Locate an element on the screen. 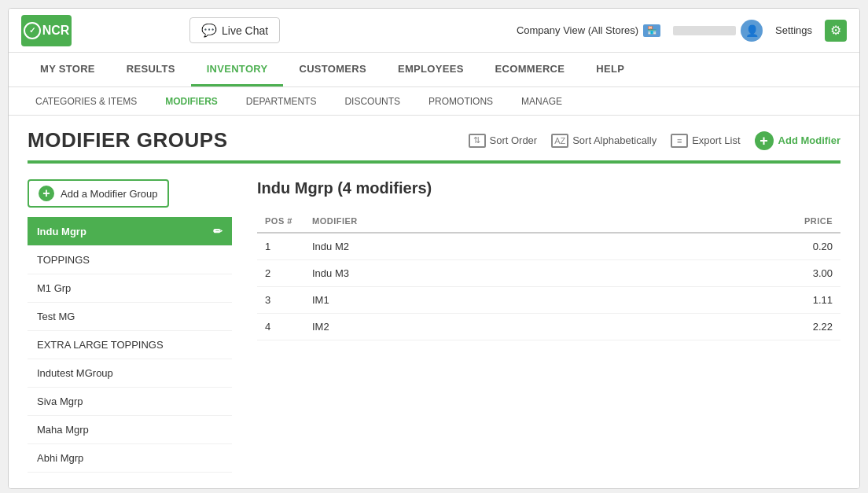 This screenshot has width=868, height=493. nav-ecommerce: ECOMMERCE is located at coordinates (530, 70).